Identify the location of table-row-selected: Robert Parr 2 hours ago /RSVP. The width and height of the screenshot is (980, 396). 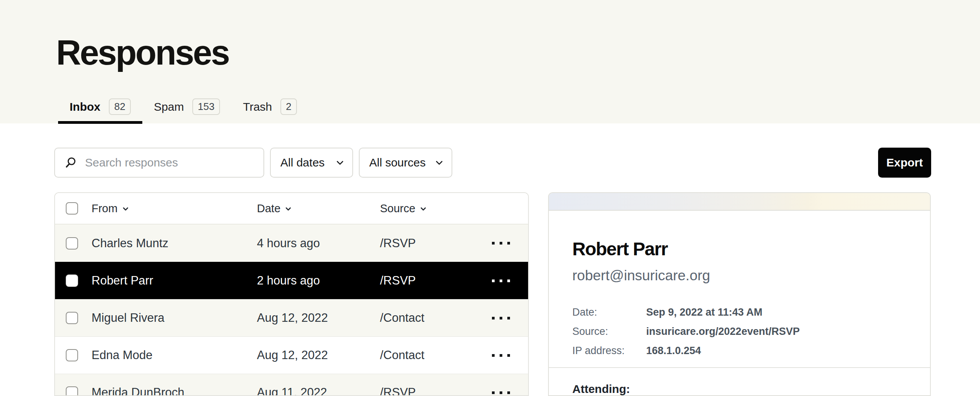
(292, 281).